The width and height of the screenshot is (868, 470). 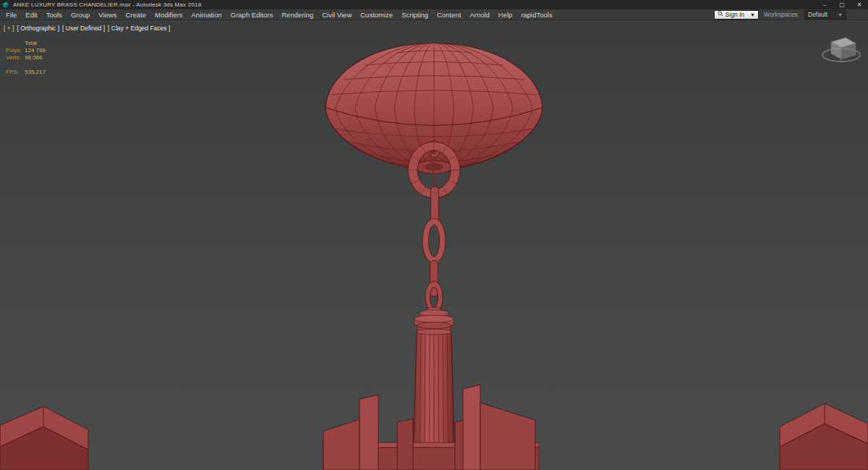 What do you see at coordinates (434, 320) in the screenshot?
I see `collar` at bounding box center [434, 320].